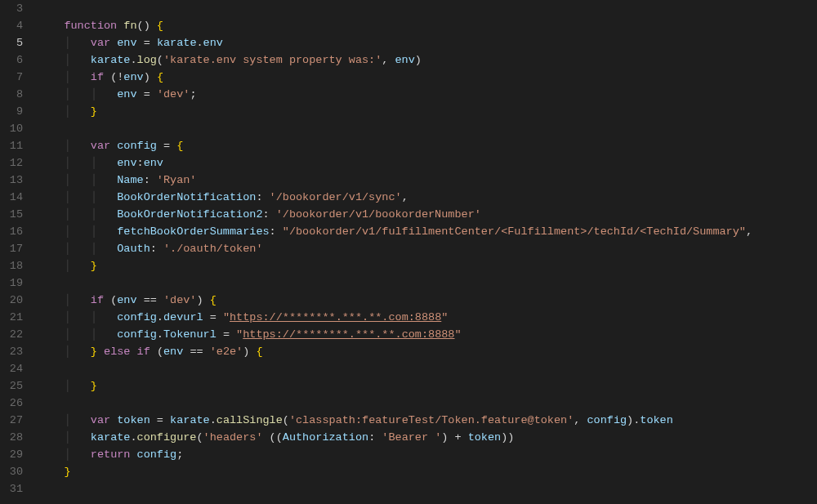  I want to click on line-number: 30, so click(11, 472).